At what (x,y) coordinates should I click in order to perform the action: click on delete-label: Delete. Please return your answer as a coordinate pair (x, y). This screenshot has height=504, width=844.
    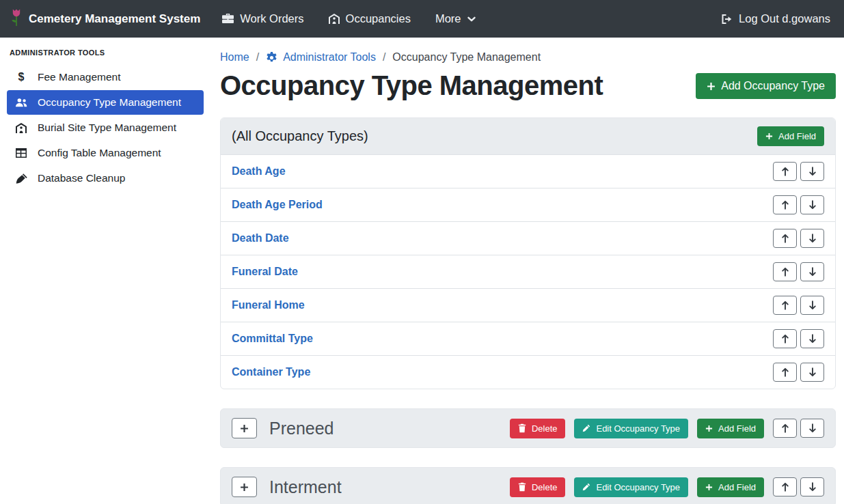
    Looking at the image, I should click on (545, 429).